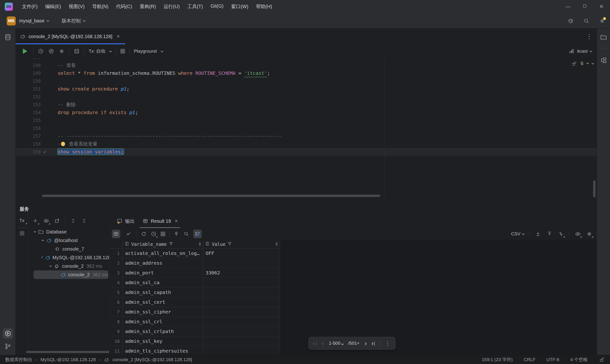  Describe the element at coordinates (195, 332) in the screenshot. I see `table-row: 9admin_ssl_crlpath` at that location.